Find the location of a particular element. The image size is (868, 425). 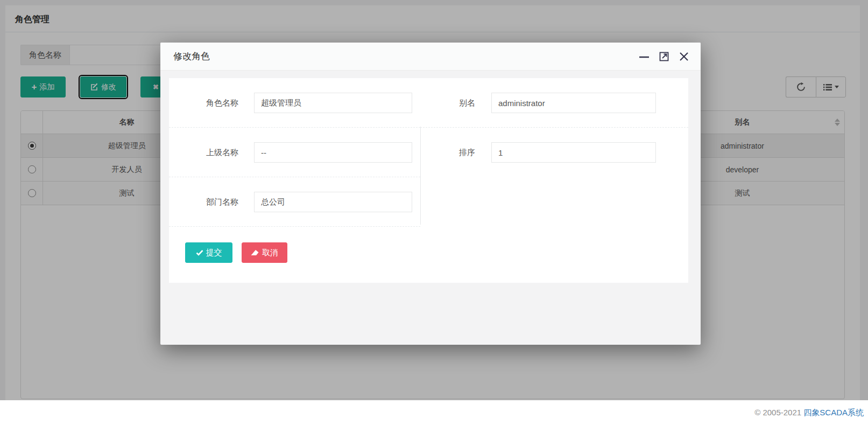

sort-input is located at coordinates (574, 152).